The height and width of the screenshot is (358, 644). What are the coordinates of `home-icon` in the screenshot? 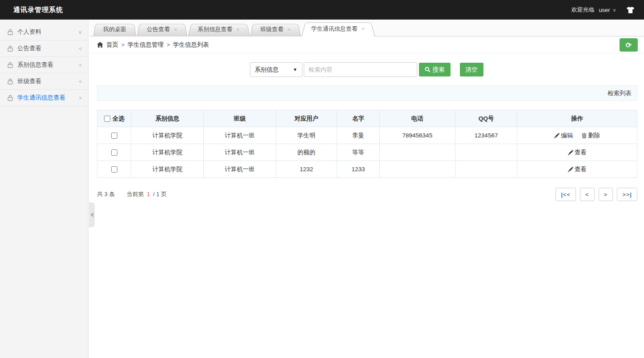 It's located at (100, 44).